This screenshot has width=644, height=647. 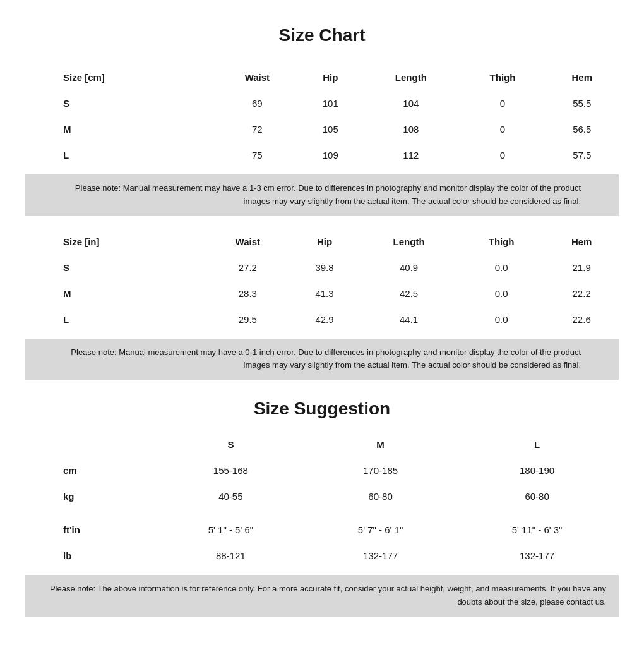 I want to click on in-header-hem: Hem, so click(x=581, y=241).